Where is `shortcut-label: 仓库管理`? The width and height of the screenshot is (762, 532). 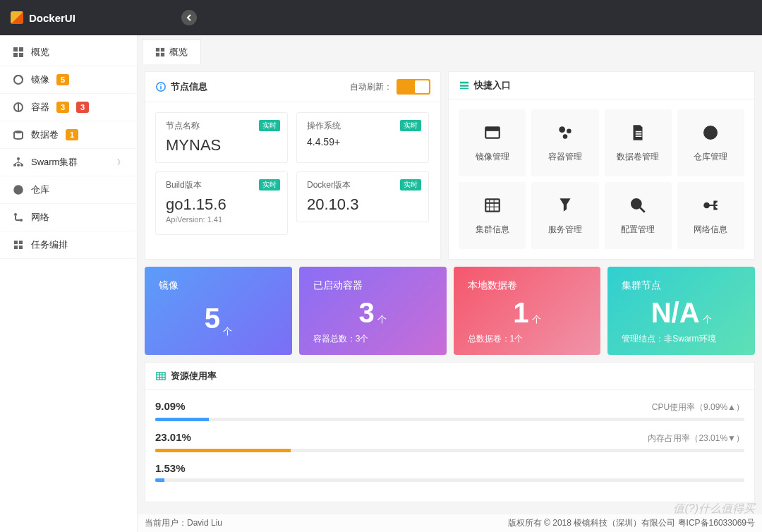 shortcut-label: 仓库管理 is located at coordinates (710, 157).